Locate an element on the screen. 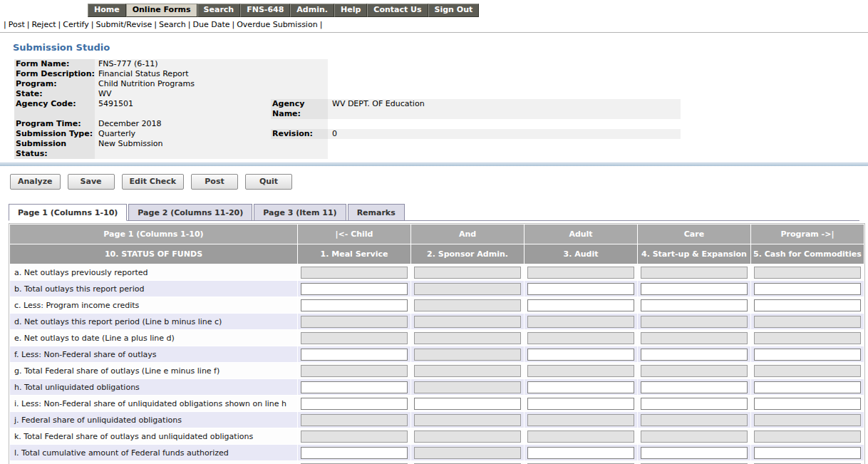 The width and height of the screenshot is (868, 464). nav-button-help: Help is located at coordinates (351, 10).